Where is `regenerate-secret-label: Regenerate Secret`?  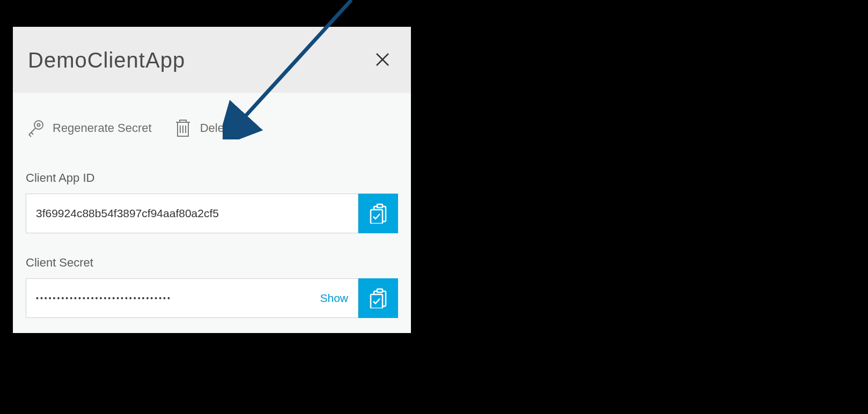 regenerate-secret-label: Regenerate Secret is located at coordinates (102, 128).